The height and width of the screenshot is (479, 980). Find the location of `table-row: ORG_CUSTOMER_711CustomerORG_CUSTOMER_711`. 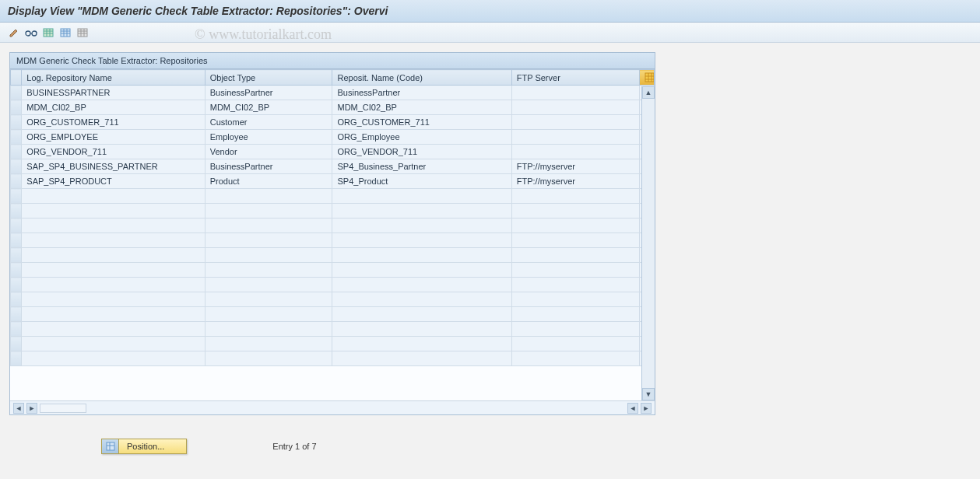

table-row: ORG_CUSTOMER_711CustomerORG_CUSTOMER_711 is located at coordinates (333, 123).